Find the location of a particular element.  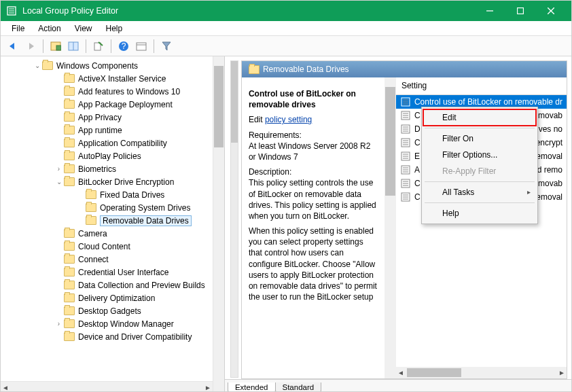

tree-item-label: Add features to Windows 10 is located at coordinates (129, 92).